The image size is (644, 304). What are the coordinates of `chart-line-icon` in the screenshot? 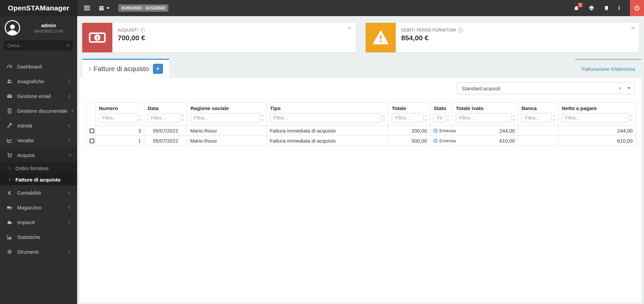 It's located at (9, 140).